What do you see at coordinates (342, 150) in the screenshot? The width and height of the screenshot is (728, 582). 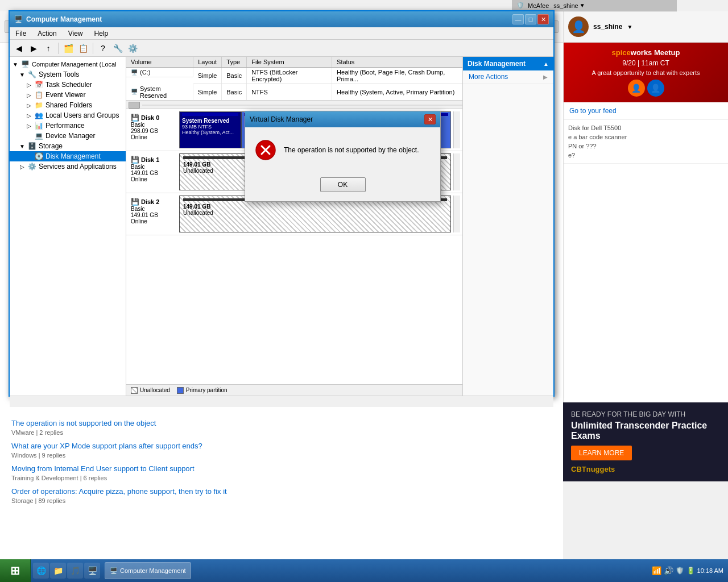 I see `dialog-content: The operation is not supported by the ob…` at bounding box center [342, 150].